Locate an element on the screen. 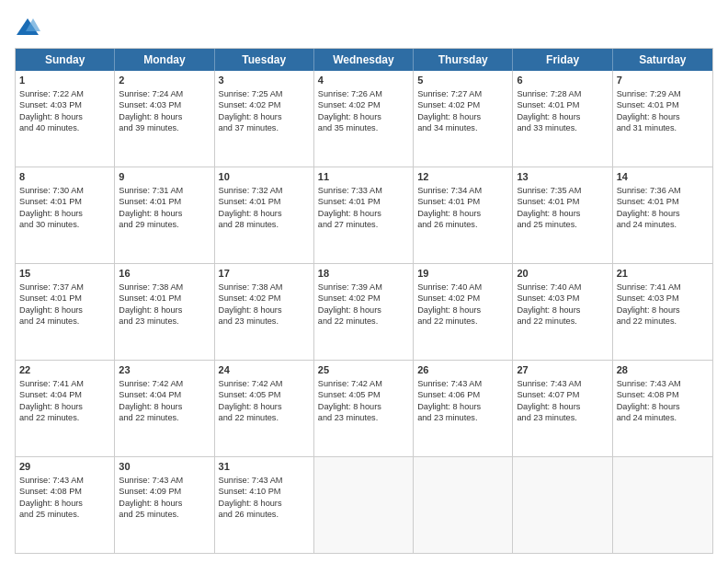  day-info-line: and 27 minutes. is located at coordinates (364, 224).